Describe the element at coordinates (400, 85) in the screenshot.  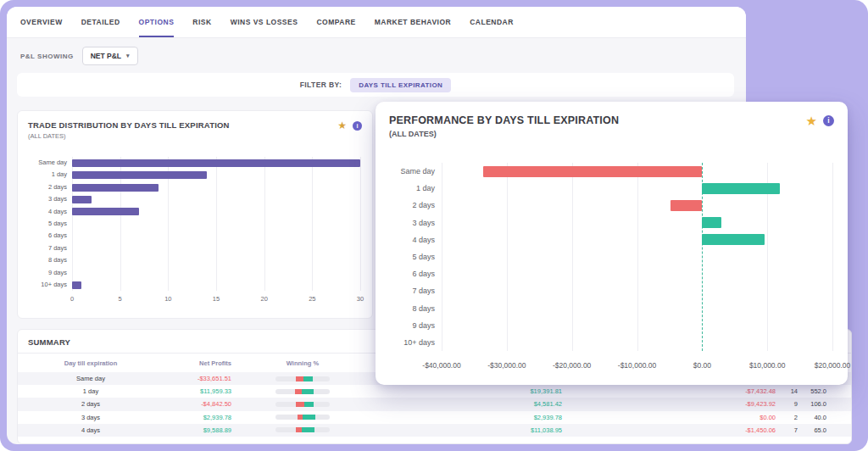
I see `filter-chip-days-till-expiration: DAYS TILL EXPIRATION` at that location.